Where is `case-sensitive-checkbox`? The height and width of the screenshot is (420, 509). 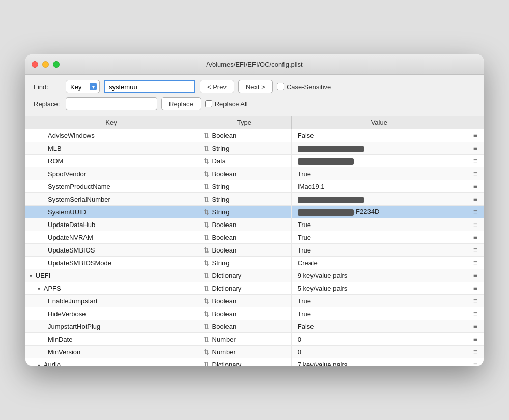
case-sensitive-checkbox is located at coordinates (280, 87).